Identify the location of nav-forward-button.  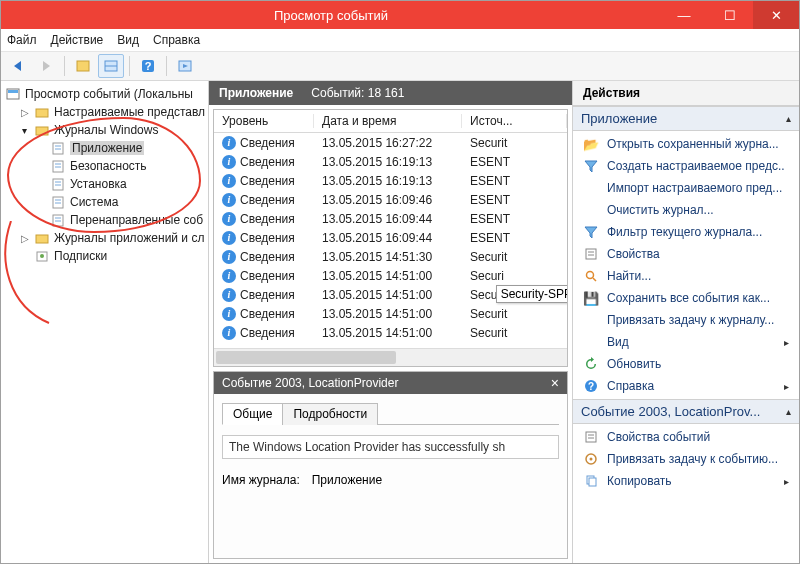
(46, 66).